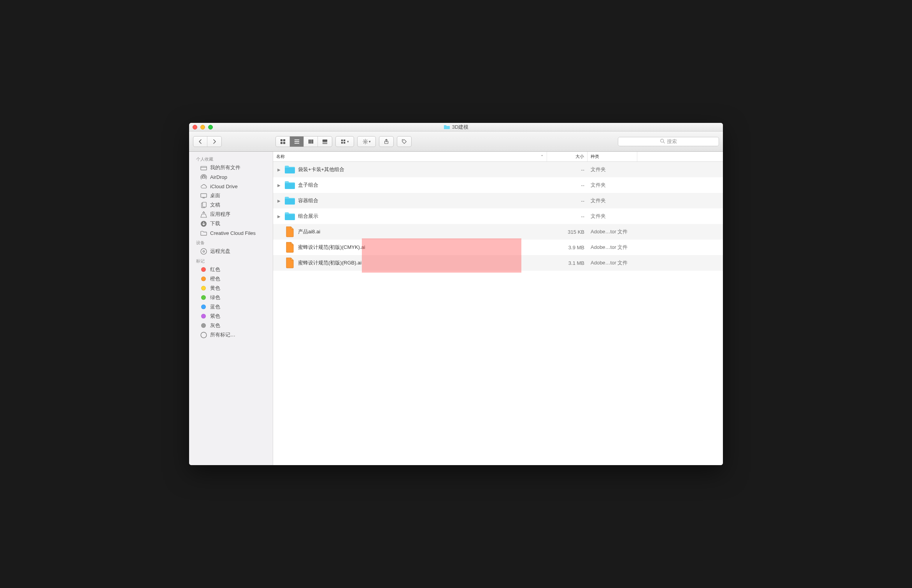 Image resolution: width=912 pixels, height=588 pixels. I want to click on disc-icon, so click(203, 251).